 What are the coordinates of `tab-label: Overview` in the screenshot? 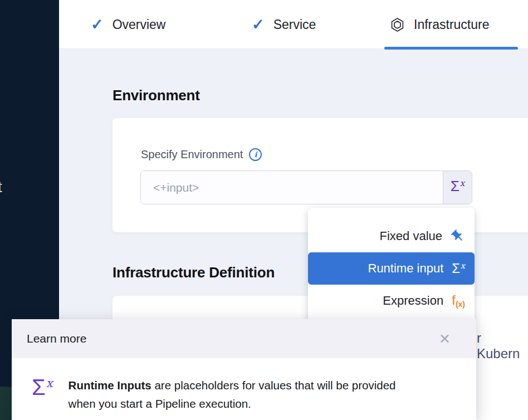 It's located at (139, 25).